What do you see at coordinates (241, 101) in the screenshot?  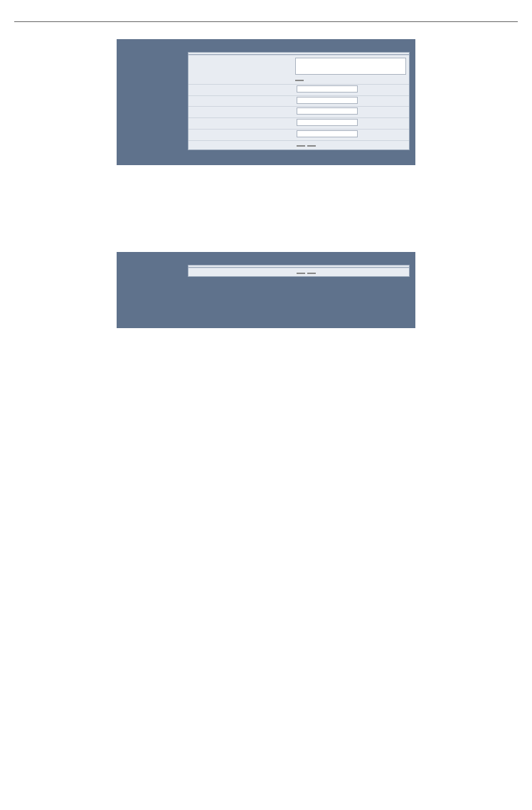 I see `host-label` at bounding box center [241, 101].